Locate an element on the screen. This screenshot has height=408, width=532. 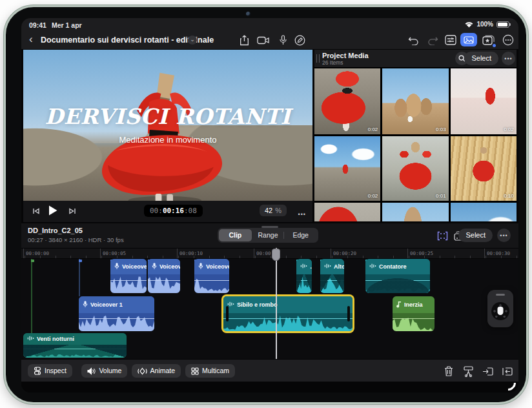
media-thumb-dervish-gray-rocks: 0:02 is located at coordinates (347, 101).